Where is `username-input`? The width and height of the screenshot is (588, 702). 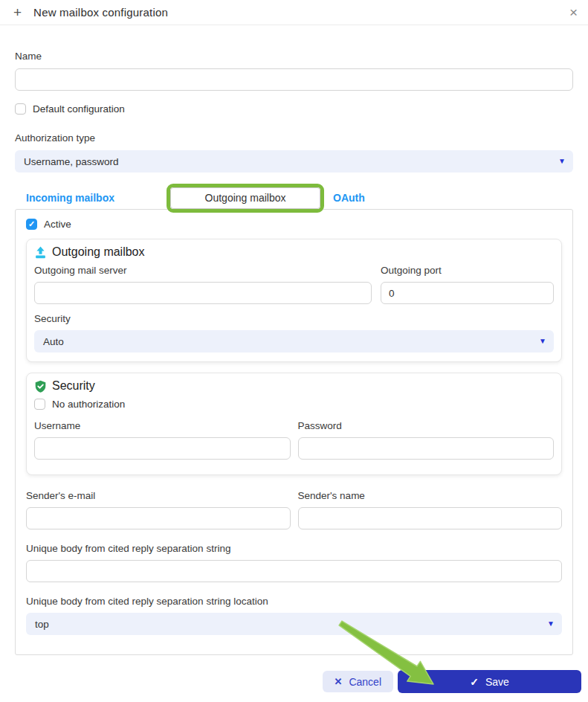 username-input is located at coordinates (162, 448).